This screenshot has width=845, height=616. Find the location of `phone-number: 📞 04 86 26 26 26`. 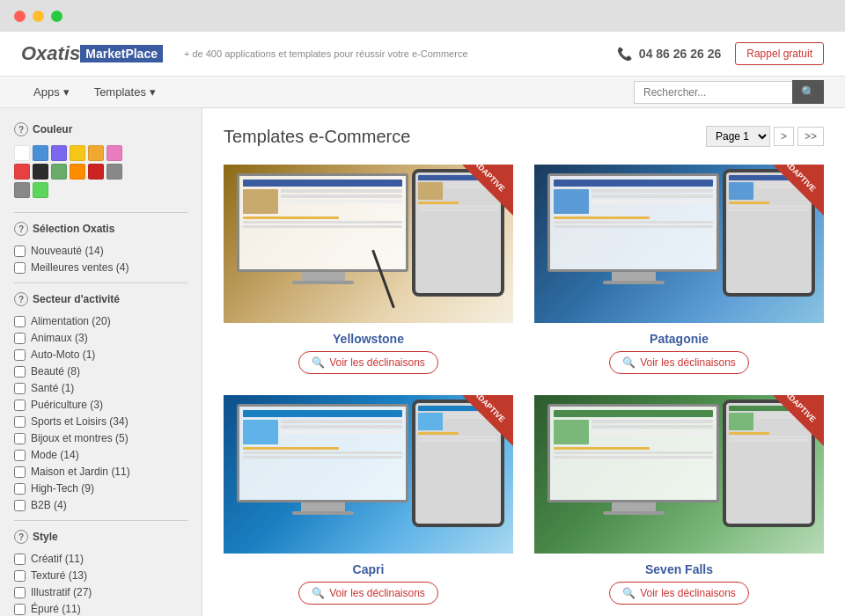

phone-number: 📞 04 86 26 26 26 is located at coordinates (669, 54).